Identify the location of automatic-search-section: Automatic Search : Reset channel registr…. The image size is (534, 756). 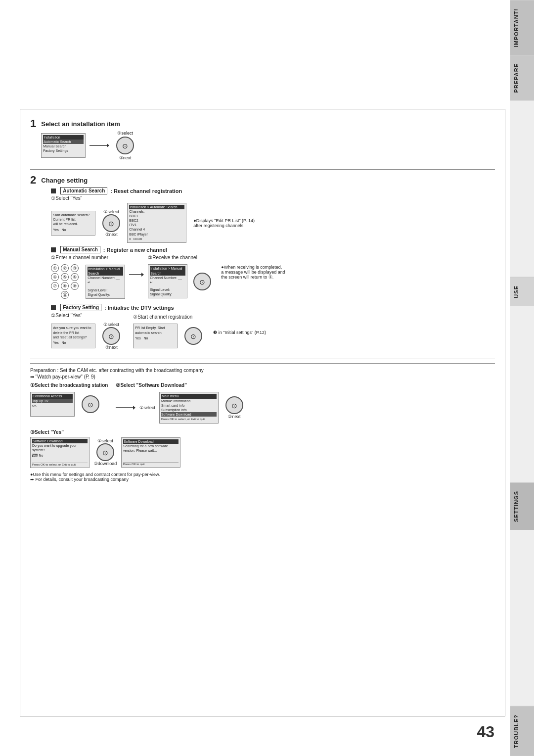
(273, 215).